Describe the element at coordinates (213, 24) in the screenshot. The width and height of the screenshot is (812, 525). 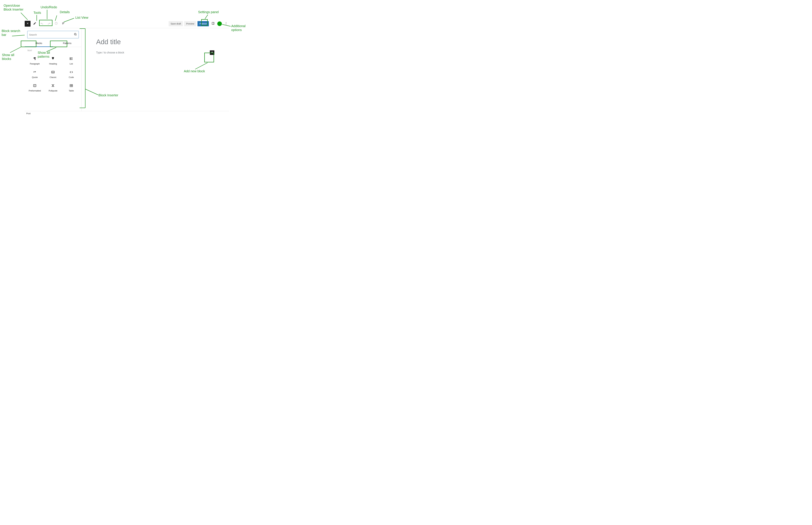
I see `settings-panel-button` at that location.